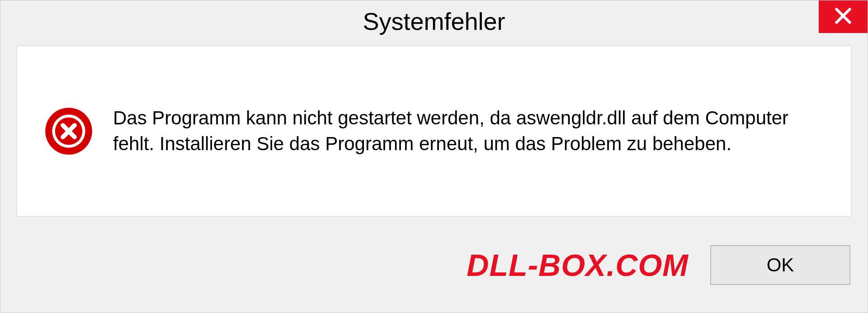 This screenshot has width=868, height=313. Describe the element at coordinates (468, 131) in the screenshot. I see `error-message: Das Programm kann nicht gestartet werden…` at that location.